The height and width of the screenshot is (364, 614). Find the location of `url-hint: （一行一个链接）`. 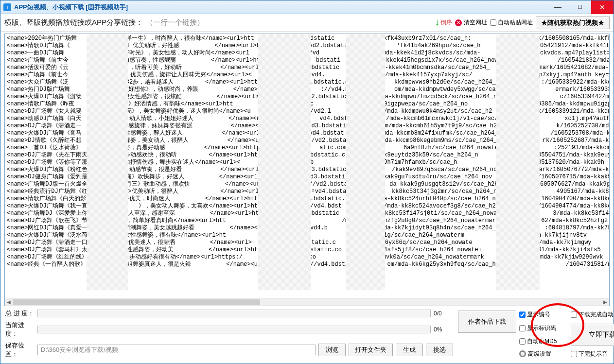

url-hint: （一行一个链接） is located at coordinates (175, 22).